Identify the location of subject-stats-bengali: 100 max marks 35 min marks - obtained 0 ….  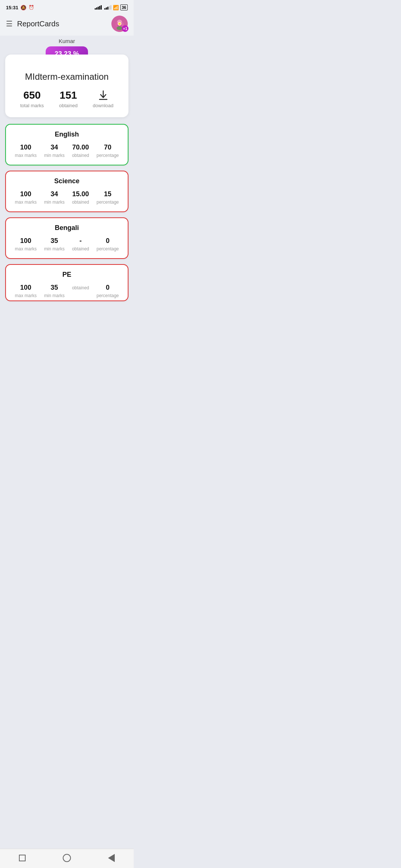
(67, 244).